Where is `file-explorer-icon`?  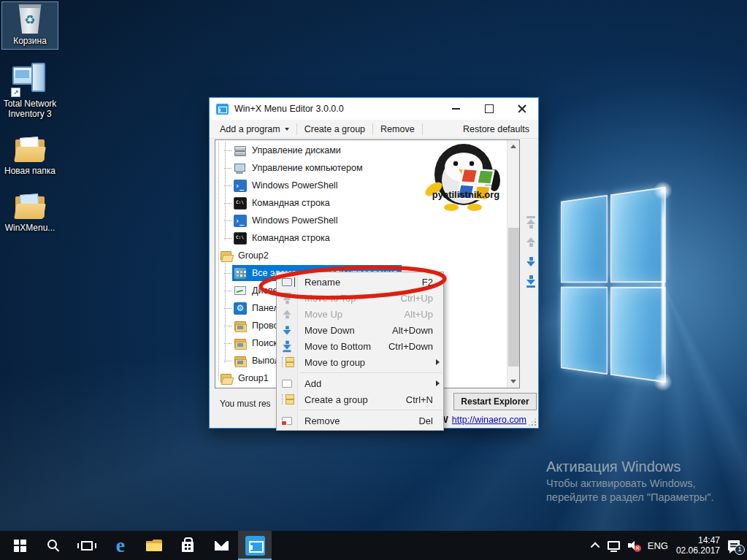 file-explorer-icon is located at coordinates (154, 545).